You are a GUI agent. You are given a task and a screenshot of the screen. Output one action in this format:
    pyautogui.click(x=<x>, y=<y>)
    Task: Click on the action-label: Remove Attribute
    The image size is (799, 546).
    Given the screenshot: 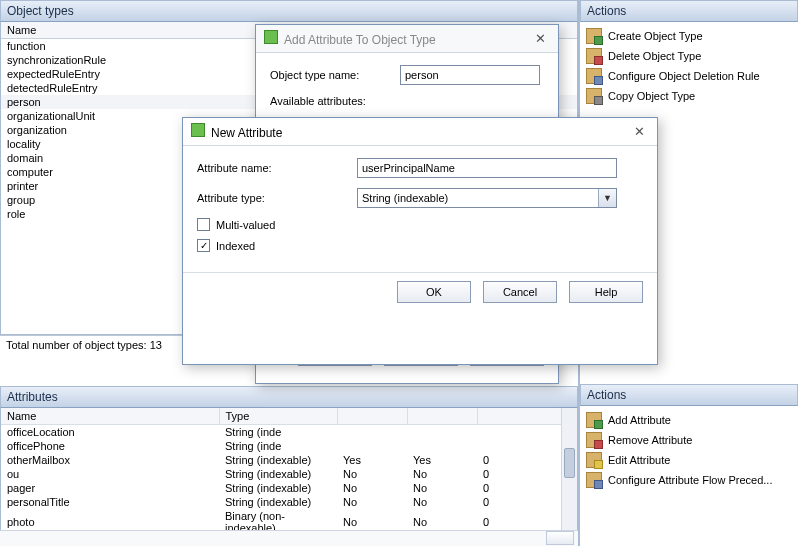 What is the action you would take?
    pyautogui.click(x=650, y=440)
    